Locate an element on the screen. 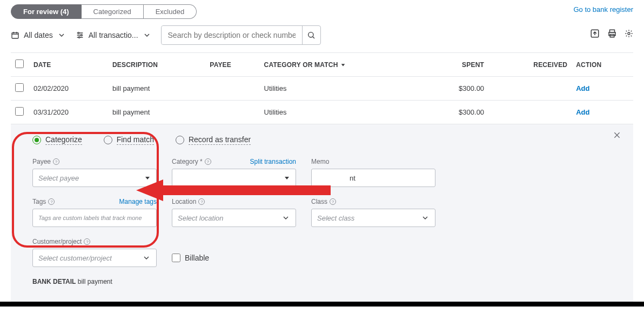  radio-categorize: Categorize is located at coordinates (57, 140).